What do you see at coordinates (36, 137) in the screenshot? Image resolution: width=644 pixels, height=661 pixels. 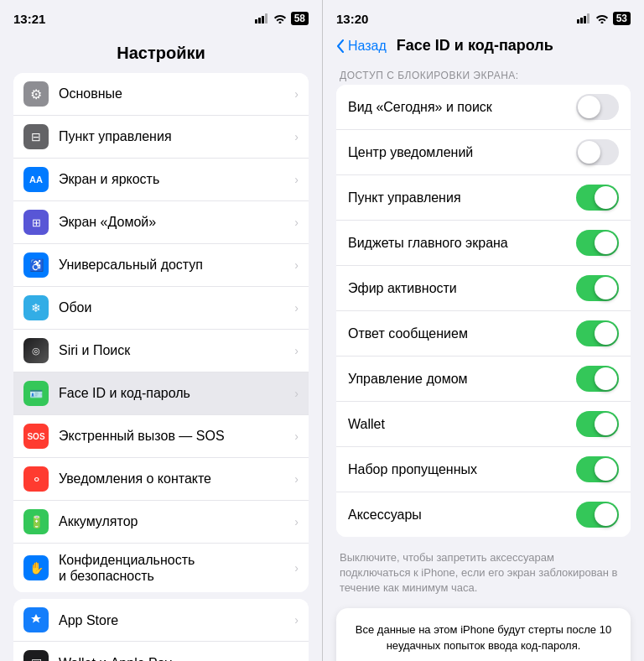 I see `item-icon-punkt: ⊟` at bounding box center [36, 137].